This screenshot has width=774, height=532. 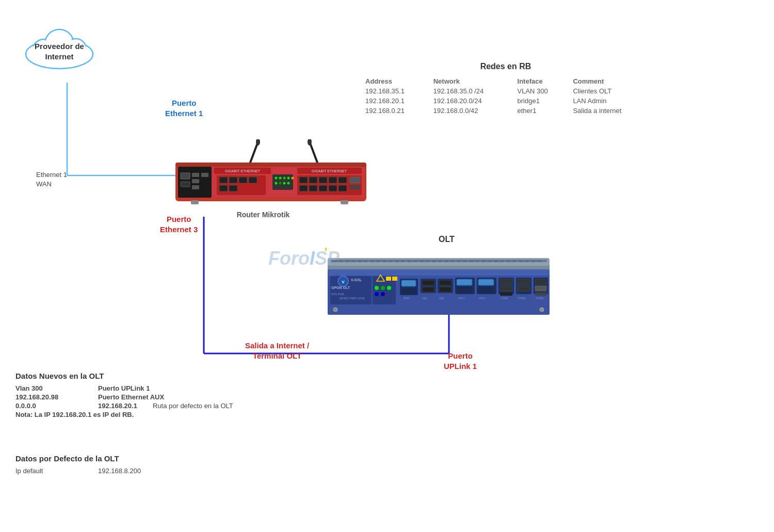 What do you see at coordinates (304, 259) in the screenshot?
I see `foro-isp-watermark: ForoISP` at bounding box center [304, 259].